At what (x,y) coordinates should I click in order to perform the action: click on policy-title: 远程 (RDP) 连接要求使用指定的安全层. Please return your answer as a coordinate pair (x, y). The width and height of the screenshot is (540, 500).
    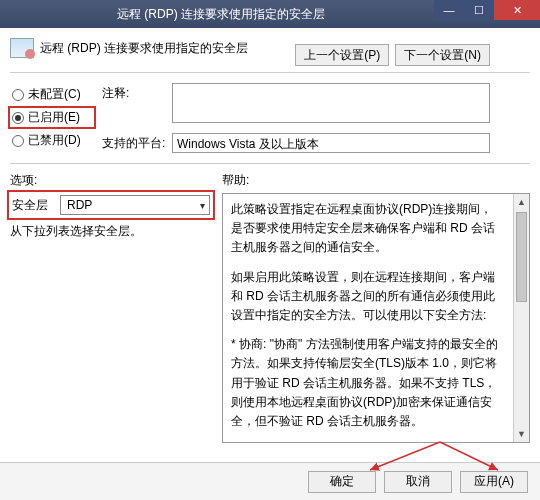
    Looking at the image, I should click on (144, 48).